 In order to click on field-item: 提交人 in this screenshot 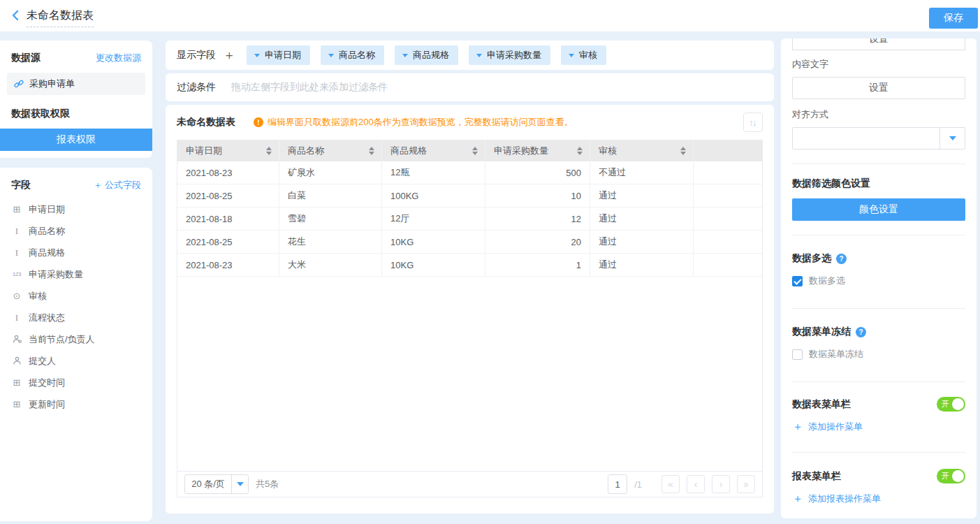, I will do `click(76, 361)`.